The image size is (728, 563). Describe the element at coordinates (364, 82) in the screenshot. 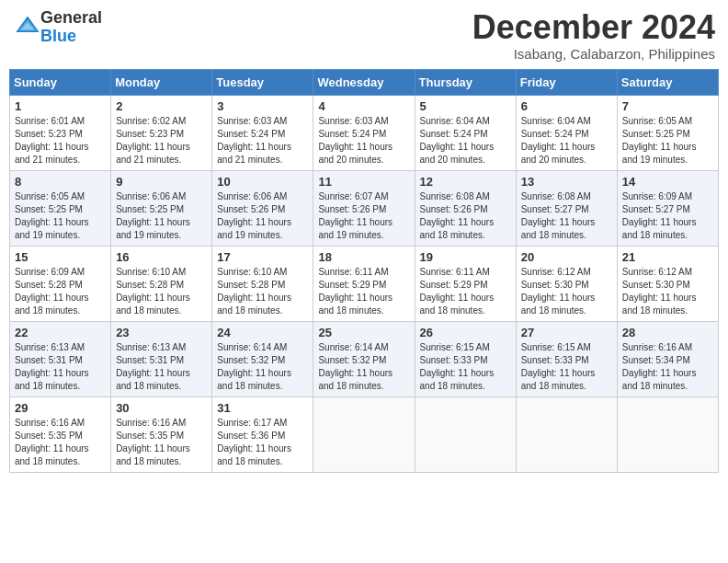

I see `header-row: SundayMondayTuesdayWednesdayThursdayFrid…` at that location.